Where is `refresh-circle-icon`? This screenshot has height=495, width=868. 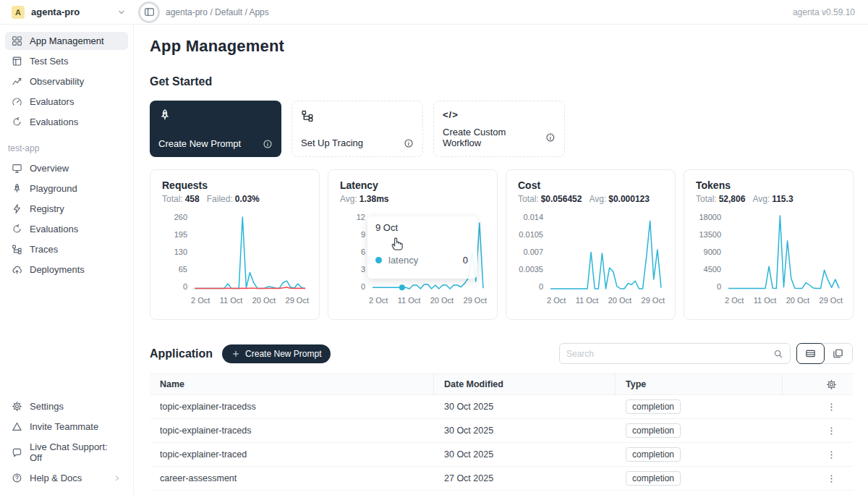
refresh-circle-icon is located at coordinates (17, 122).